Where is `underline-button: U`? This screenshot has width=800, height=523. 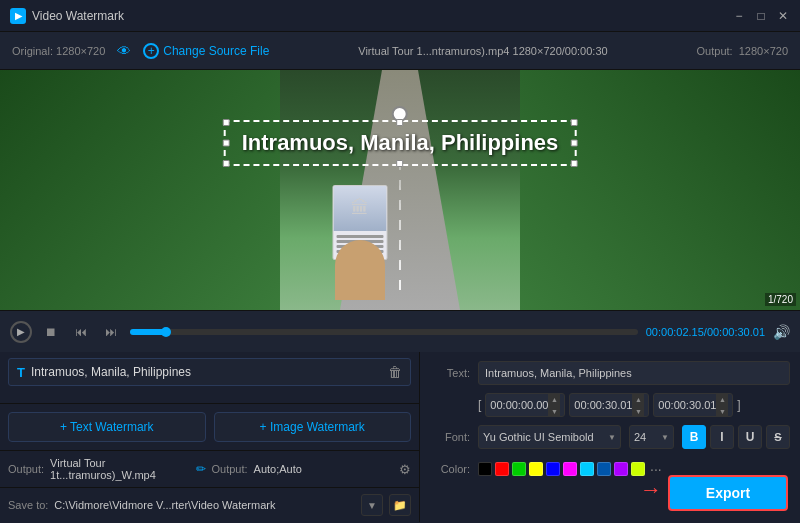 underline-button: U is located at coordinates (750, 437).